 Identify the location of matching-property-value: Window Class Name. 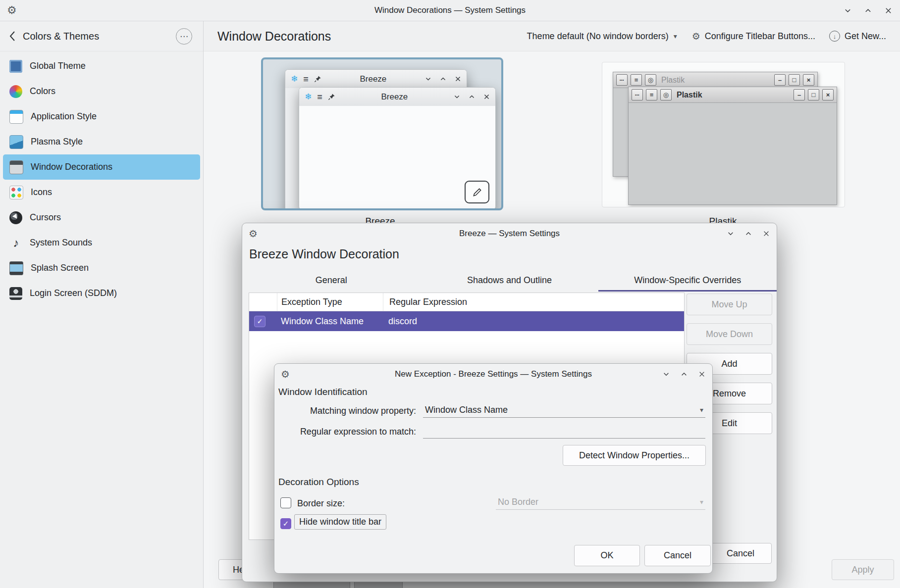
(467, 410).